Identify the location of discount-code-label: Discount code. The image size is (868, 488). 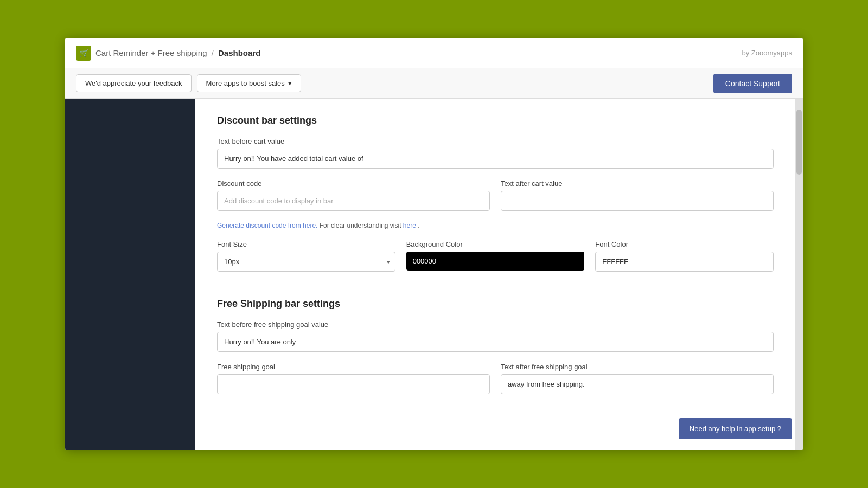
(354, 183).